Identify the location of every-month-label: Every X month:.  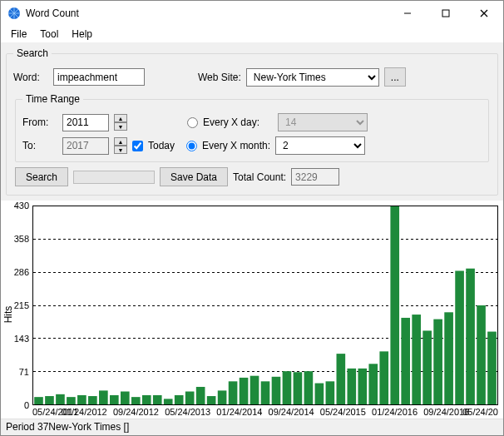
(236, 146).